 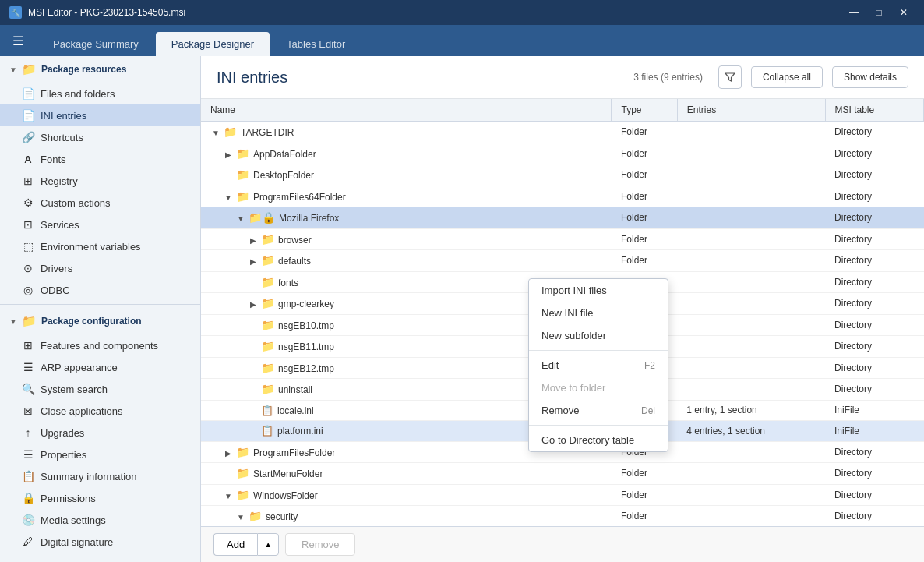 What do you see at coordinates (730, 77) in the screenshot?
I see `filter-icon` at bounding box center [730, 77].